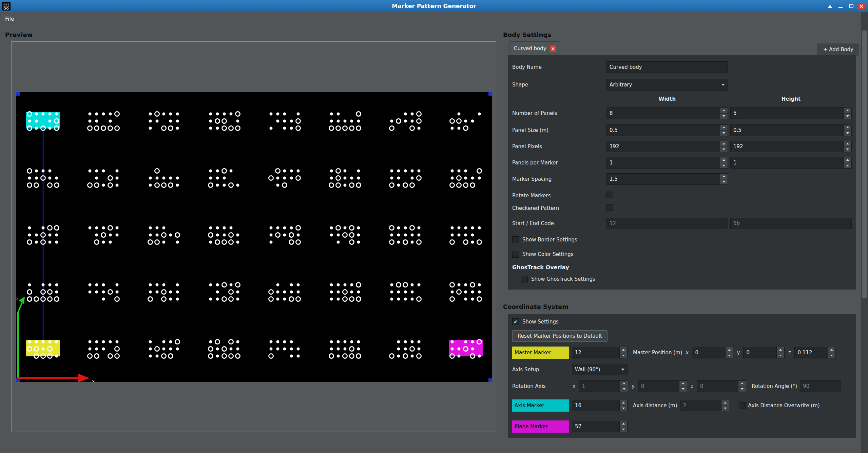 The width and height of the screenshot is (868, 453). What do you see at coordinates (791, 113) in the screenshot?
I see `number-of-panels-height-spinbox: 5` at bounding box center [791, 113].